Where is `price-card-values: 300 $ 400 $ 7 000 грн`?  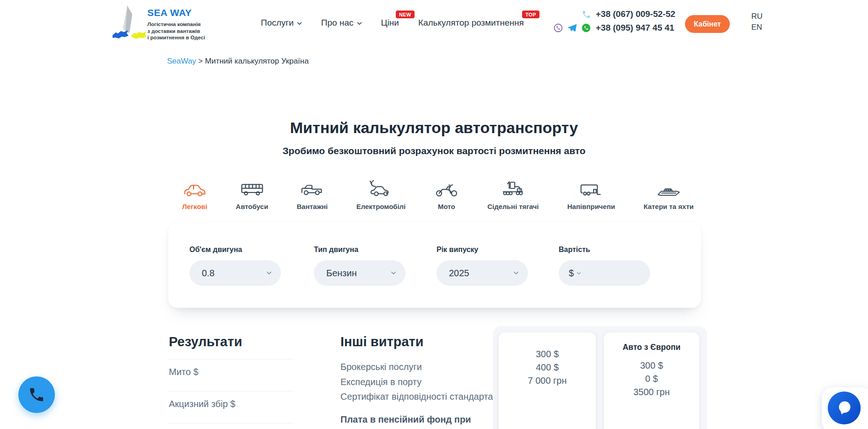
price-card-values: 300 $ 400 $ 7 000 грн is located at coordinates (547, 368).